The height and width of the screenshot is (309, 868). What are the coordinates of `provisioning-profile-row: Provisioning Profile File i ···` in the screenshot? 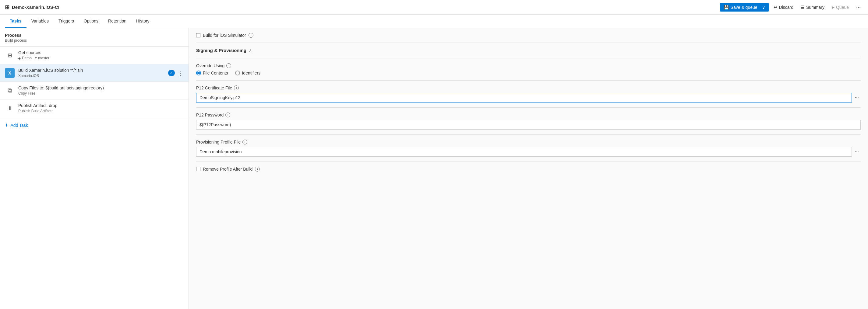 It's located at (528, 148).